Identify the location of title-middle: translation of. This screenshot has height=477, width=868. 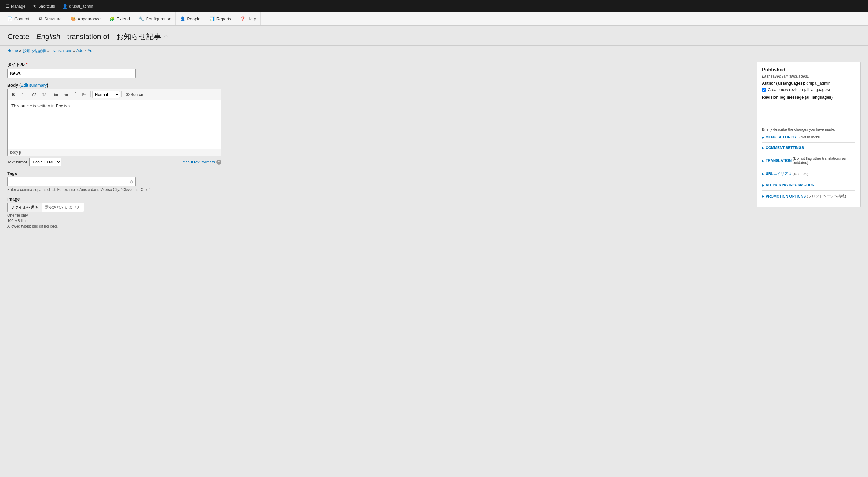
(88, 37).